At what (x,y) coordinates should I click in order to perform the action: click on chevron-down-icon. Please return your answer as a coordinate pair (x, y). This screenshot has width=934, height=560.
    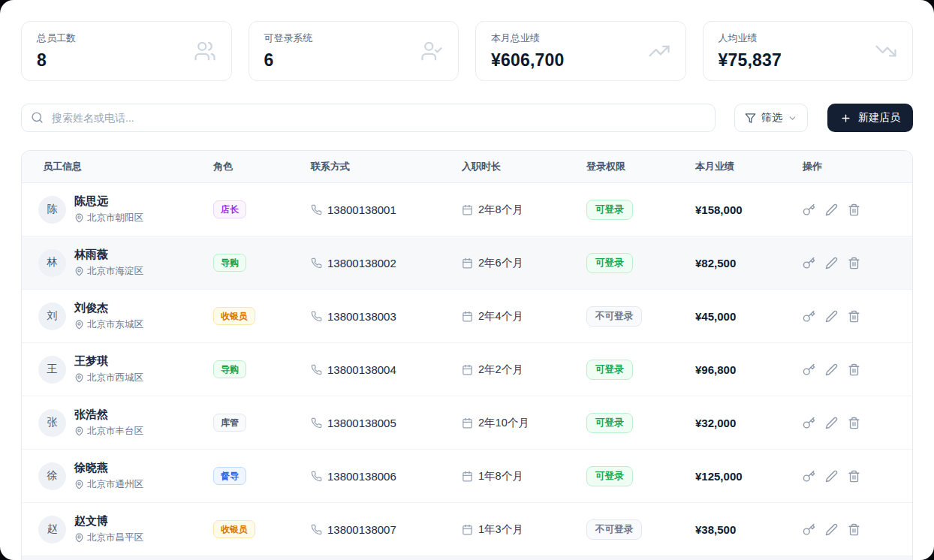
    Looking at the image, I should click on (793, 119).